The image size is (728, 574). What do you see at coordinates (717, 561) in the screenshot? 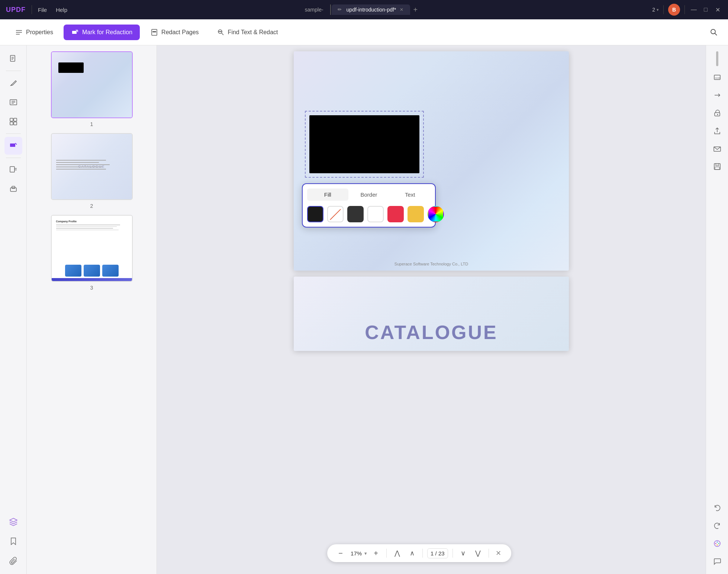
I see `chat-button` at bounding box center [717, 561].